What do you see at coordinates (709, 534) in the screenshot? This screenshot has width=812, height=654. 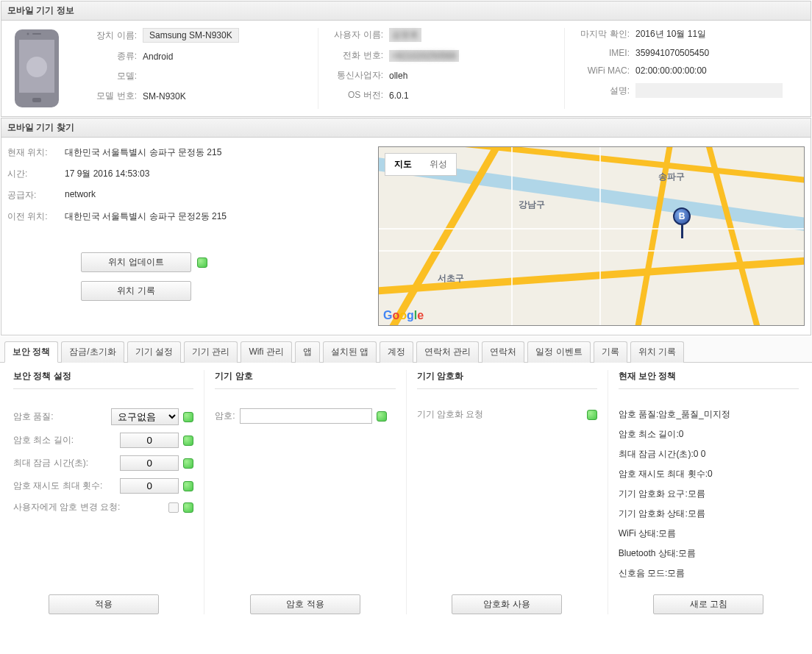 I see `current-policy-line: WiFi 상태:모름` at bounding box center [709, 534].